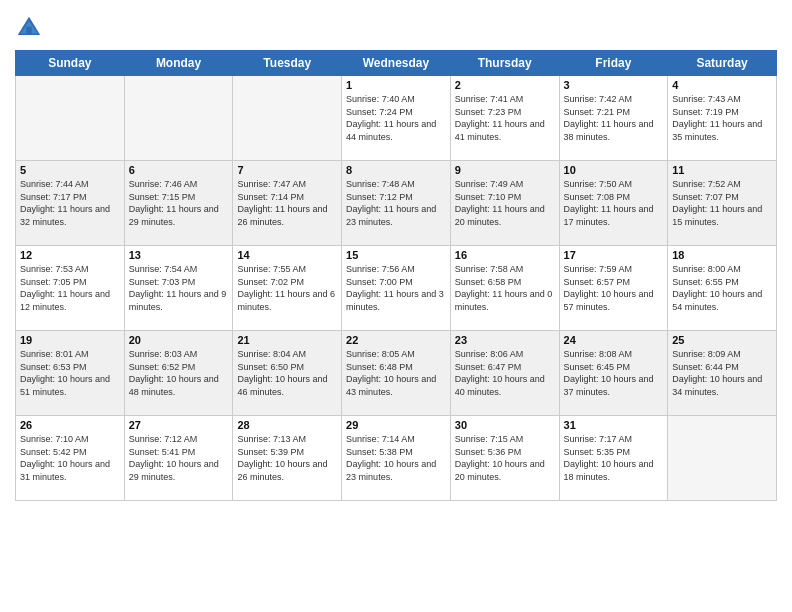 The height and width of the screenshot is (612, 792). Describe the element at coordinates (288, 288) in the screenshot. I see `calendar-day-cell: 14Sunrise: 7:55 AMSunset: 7:02 PMDayligh…` at that location.